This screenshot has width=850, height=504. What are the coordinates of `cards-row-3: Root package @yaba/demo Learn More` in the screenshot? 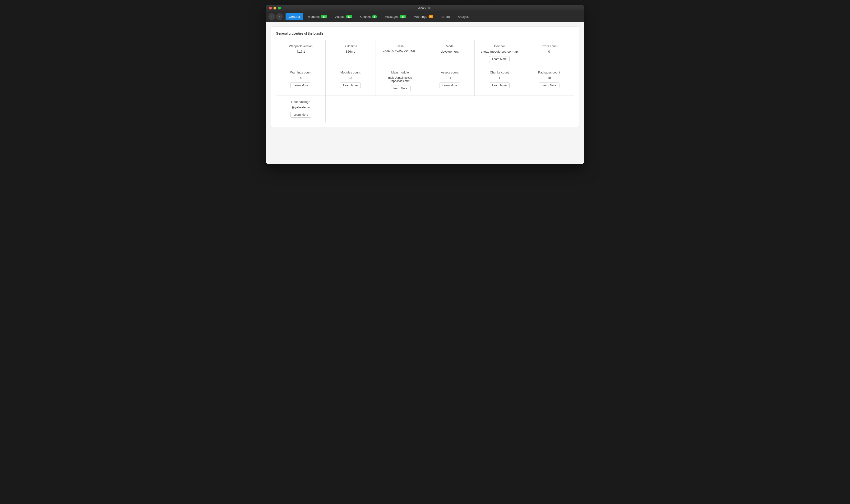 It's located at (425, 109).